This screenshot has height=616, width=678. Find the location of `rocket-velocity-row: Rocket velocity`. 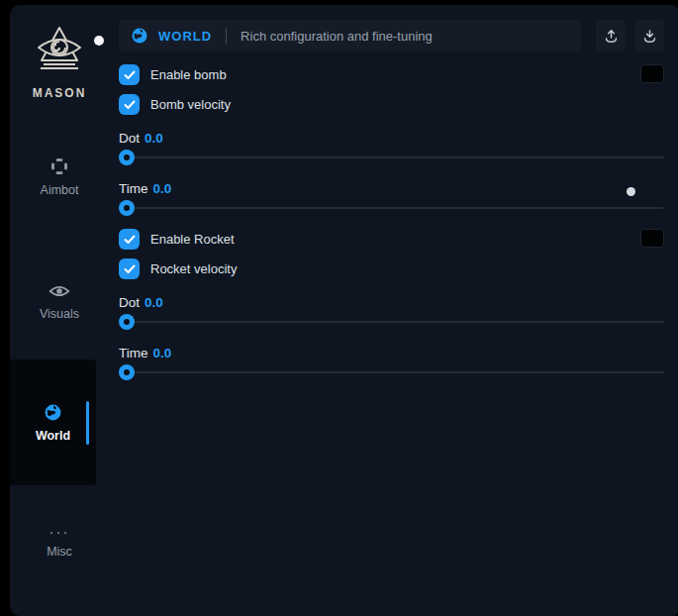

rocket-velocity-row: Rocket velocity is located at coordinates (392, 269).